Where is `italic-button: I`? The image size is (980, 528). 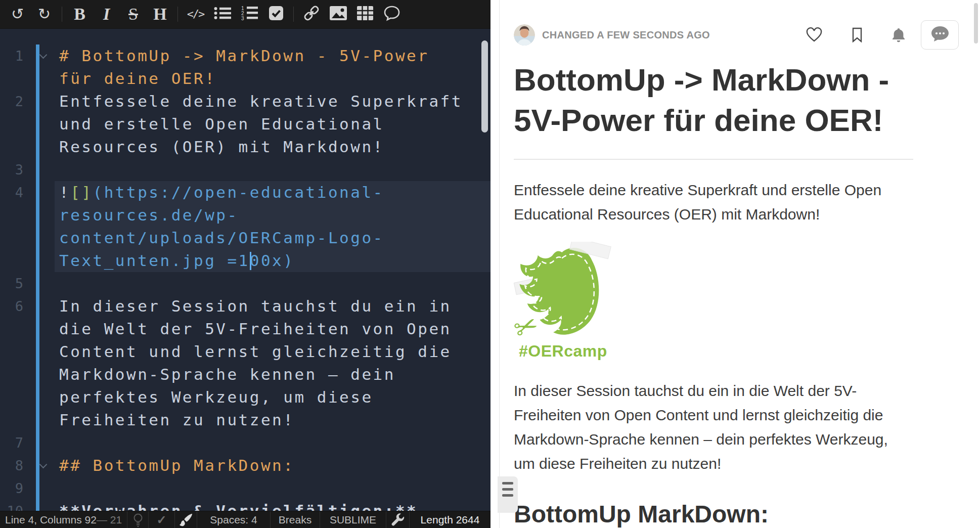
italic-button: I is located at coordinates (106, 14).